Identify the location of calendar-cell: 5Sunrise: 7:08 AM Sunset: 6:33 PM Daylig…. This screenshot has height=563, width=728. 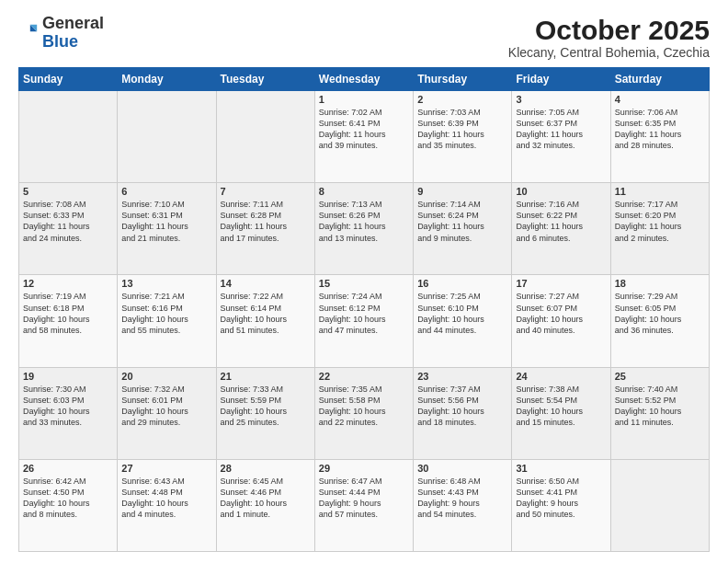
(68, 229).